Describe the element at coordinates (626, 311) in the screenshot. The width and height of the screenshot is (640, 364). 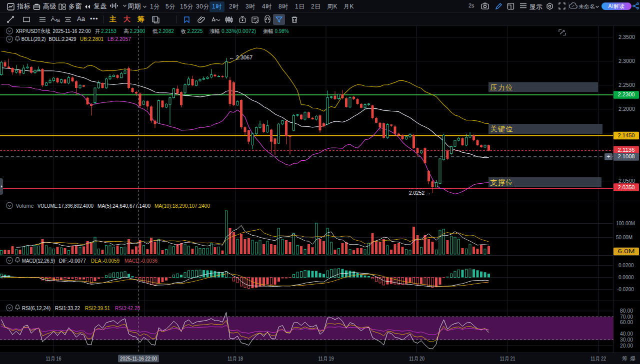
I see `svg-text: 80.00` at that location.